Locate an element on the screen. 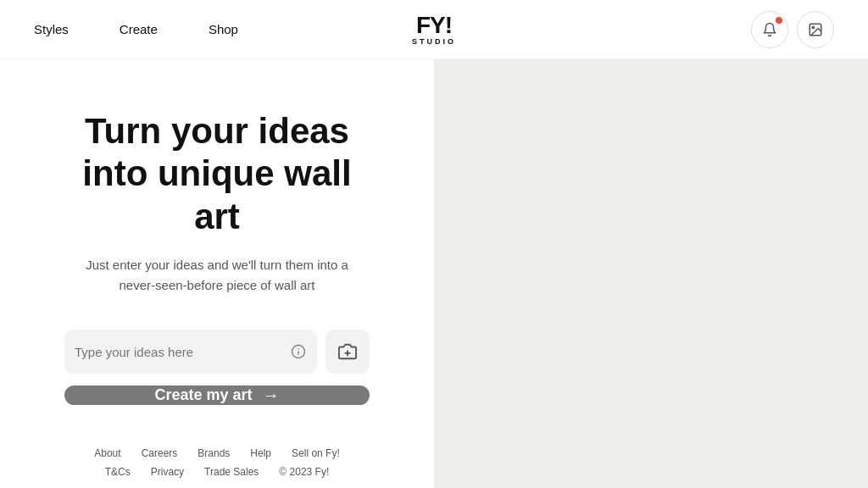 This screenshot has width=868, height=488. footer-links: About Careers Brands Help Sell on Fy! T&… is located at coordinates (217, 463).